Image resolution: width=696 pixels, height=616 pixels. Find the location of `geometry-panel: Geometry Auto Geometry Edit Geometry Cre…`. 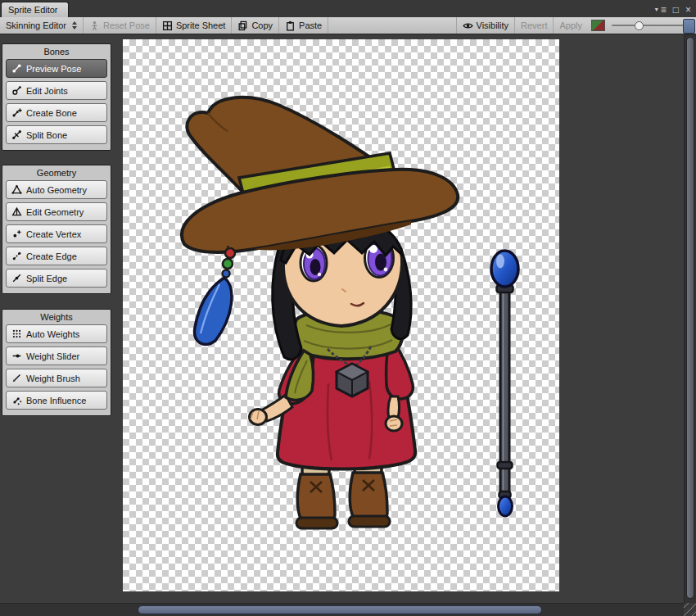

geometry-panel: Geometry Auto Geometry Edit Geometry Cre… is located at coordinates (56, 229).